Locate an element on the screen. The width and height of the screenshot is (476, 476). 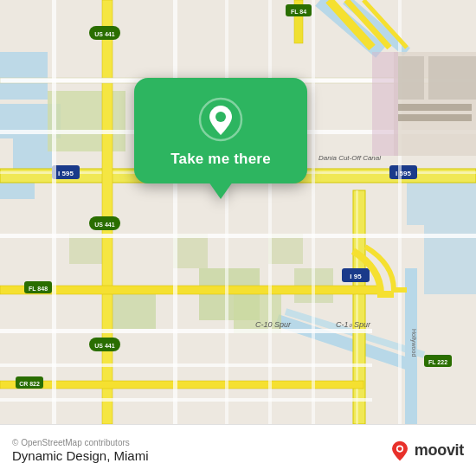
moovit-logo: moovit is located at coordinates (426, 451).